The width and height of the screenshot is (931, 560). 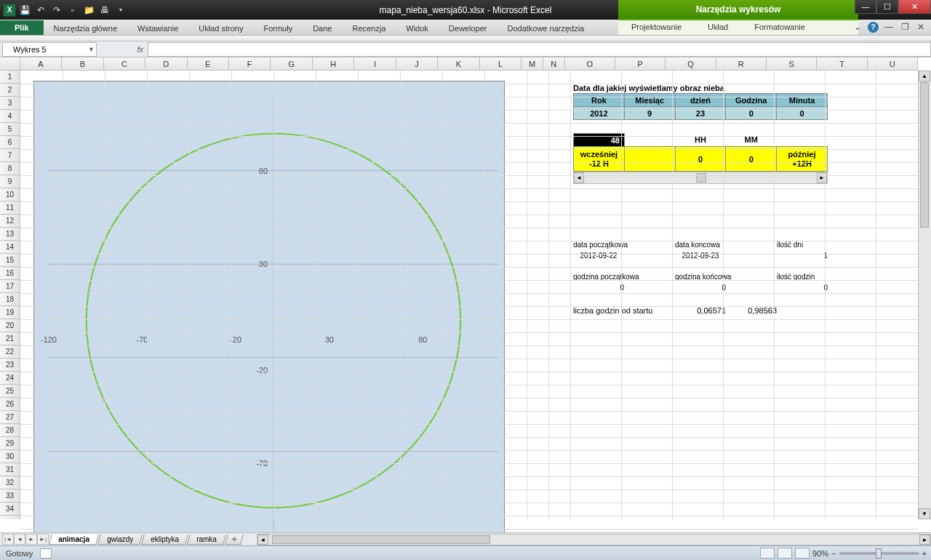 What do you see at coordinates (924, 295) in the screenshot?
I see `vertical-scrollbar: ▲ ▼` at bounding box center [924, 295].